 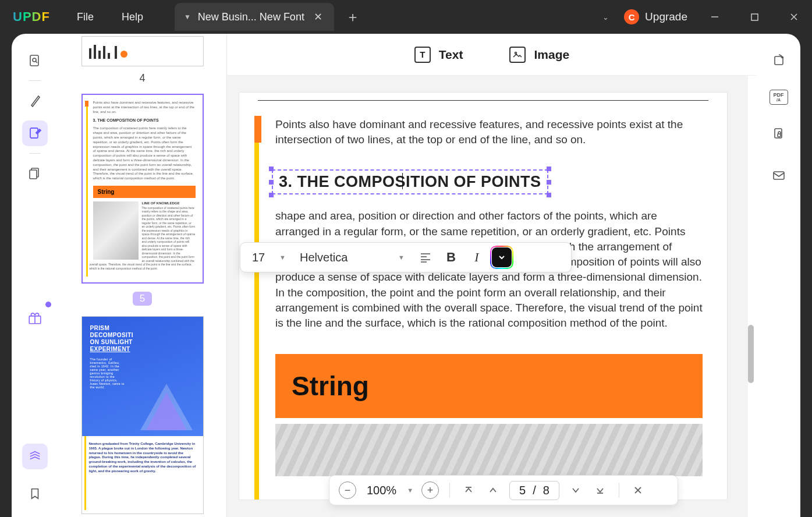 I want to click on thumbnail-page-5: Points also have dominant and recessive …, so click(x=143, y=189).